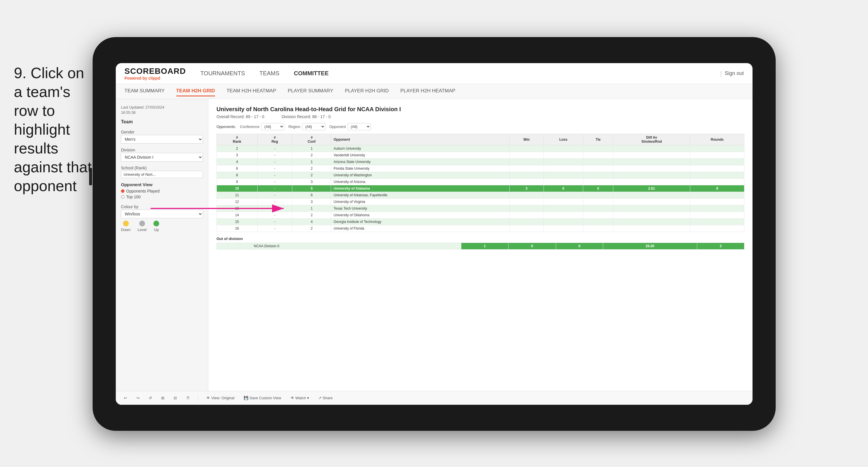 This screenshot has height=467, width=868. Describe the element at coordinates (480, 202) in the screenshot. I see `table-row: 12 - 3 University of Virginia` at that location.